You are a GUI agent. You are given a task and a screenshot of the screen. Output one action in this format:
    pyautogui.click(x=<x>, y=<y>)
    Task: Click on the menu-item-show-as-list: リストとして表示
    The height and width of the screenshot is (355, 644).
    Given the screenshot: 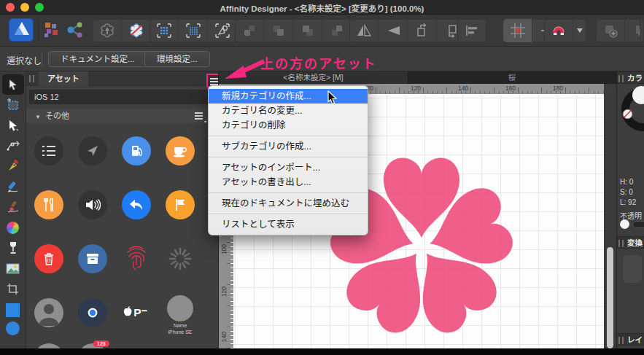 What is the action you would take?
    pyautogui.click(x=288, y=225)
    